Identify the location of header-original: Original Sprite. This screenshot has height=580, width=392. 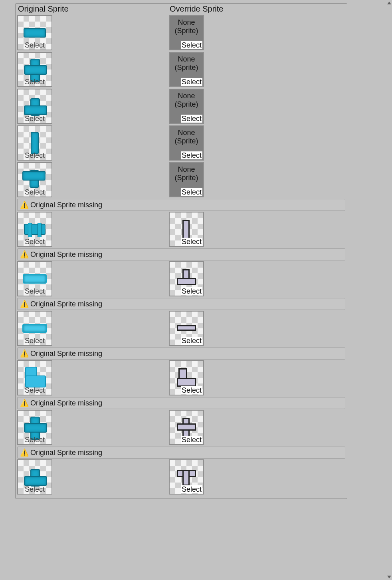
(94, 9).